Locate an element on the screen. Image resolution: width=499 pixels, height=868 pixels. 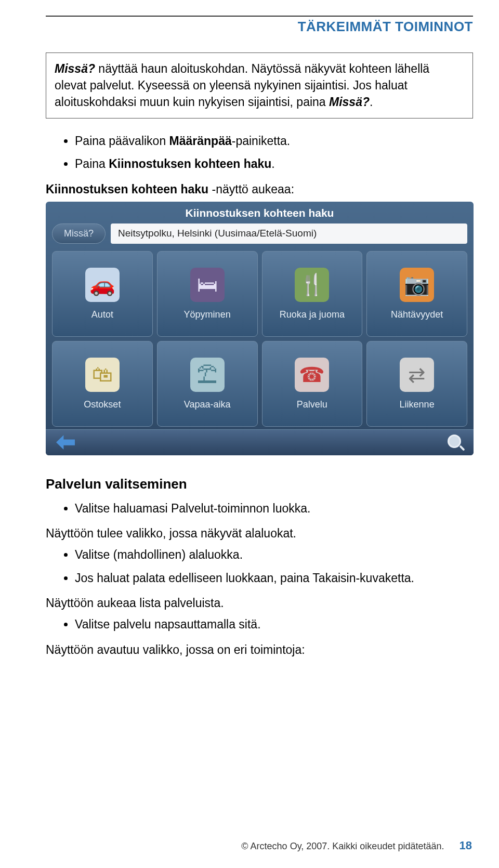
section-heading: Palvelun valitseminen is located at coordinates (259, 484).